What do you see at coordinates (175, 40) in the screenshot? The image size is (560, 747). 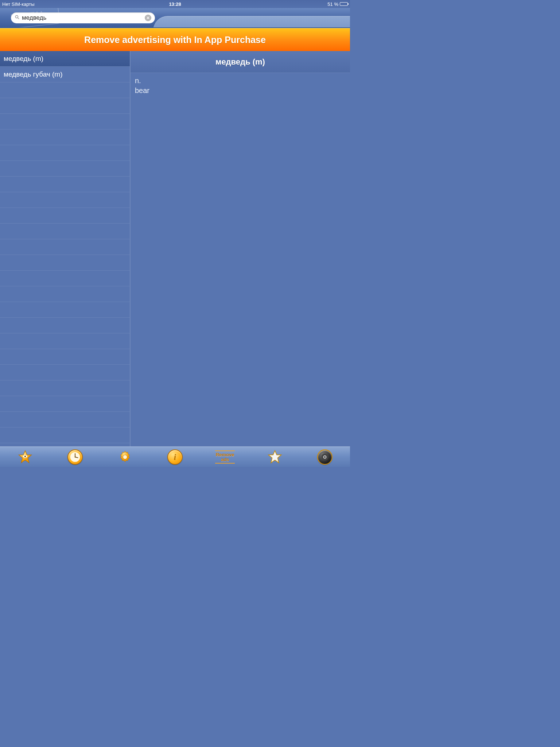 I see `ad-banner-text: Remove advertising with In App Purchase` at bounding box center [175, 40].